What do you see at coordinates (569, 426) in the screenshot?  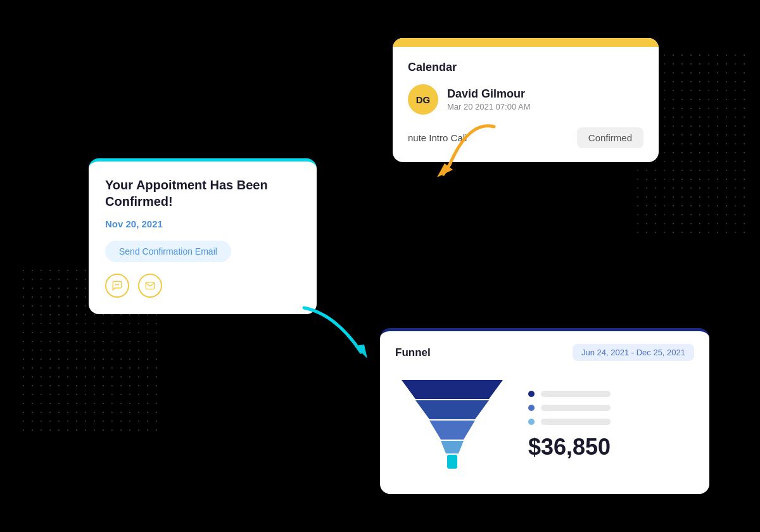 I see `funnel-right: $36,850` at bounding box center [569, 426].